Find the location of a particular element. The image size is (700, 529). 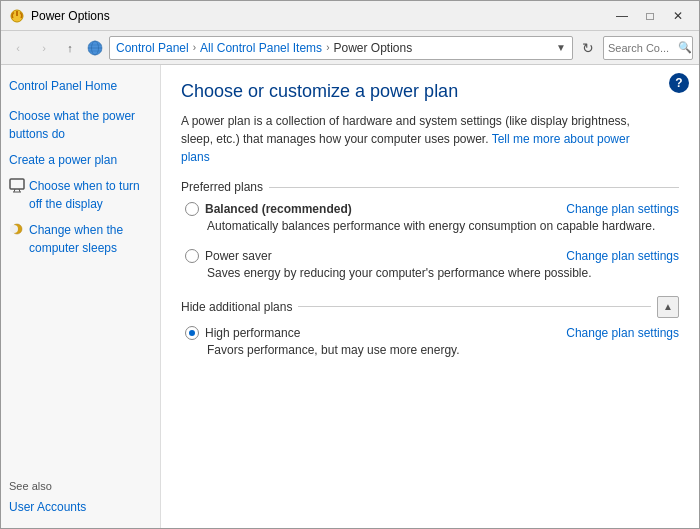

title-bar: Power Options — □ ✕ is located at coordinates (350, 16).